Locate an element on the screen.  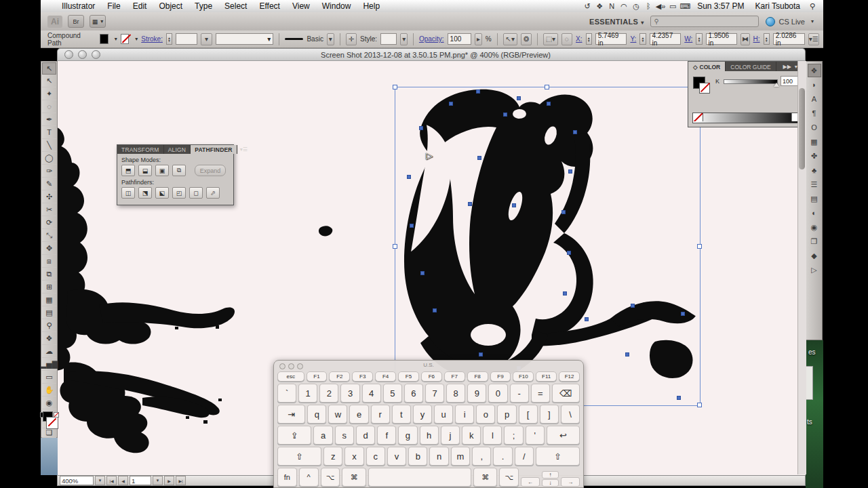
fill-swatch is located at coordinates (104, 39).